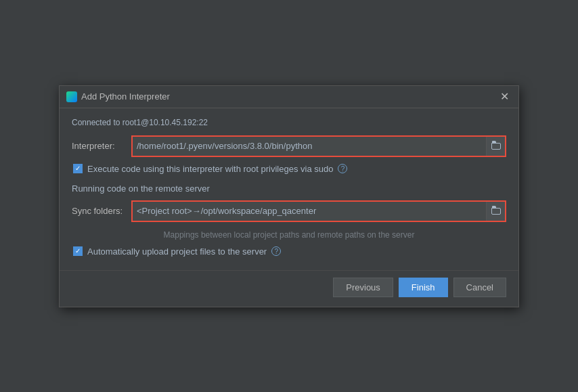 Image resolution: width=578 pixels, height=392 pixels. What do you see at coordinates (78, 251) in the screenshot?
I see `upload-checkbox-check-icon: ✓` at bounding box center [78, 251].